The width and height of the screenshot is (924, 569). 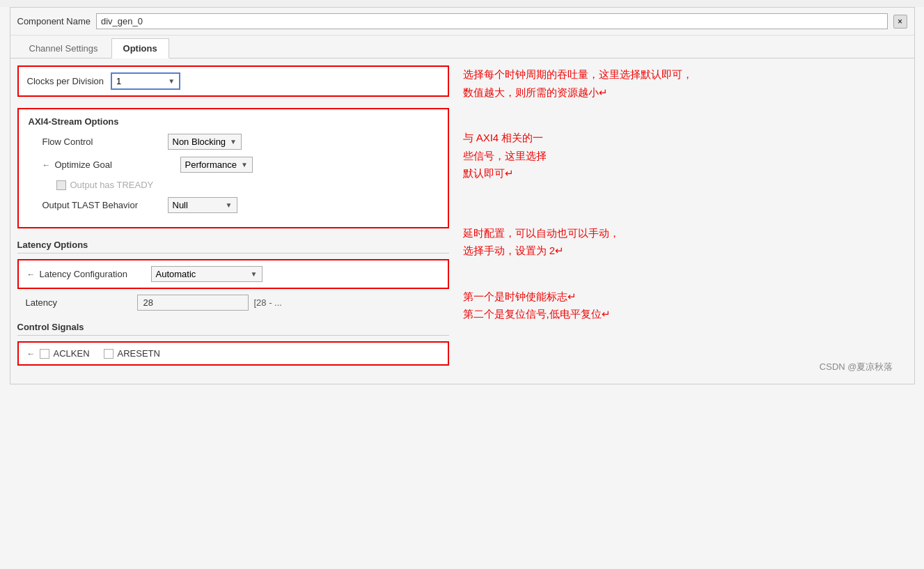 What do you see at coordinates (233, 275) in the screenshot?
I see `latency-section: Latency Options ← Latency Configuration …` at bounding box center [233, 275].